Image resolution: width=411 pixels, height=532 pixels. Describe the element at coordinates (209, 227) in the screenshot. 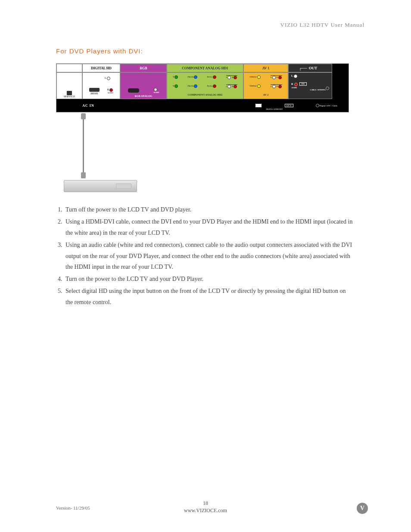

I see `step-2: Using a HDMI-DVI cable, connect the DVI …` at that location.